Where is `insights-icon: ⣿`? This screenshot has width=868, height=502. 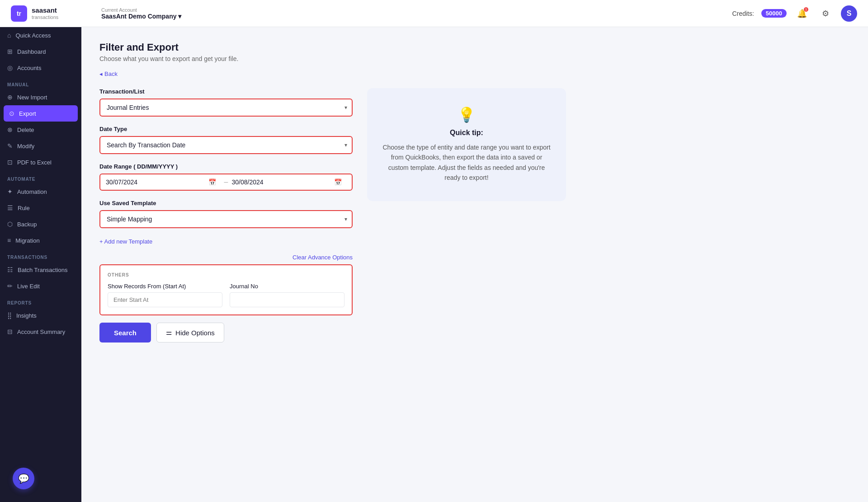
insights-icon: ⣿ is located at coordinates (9, 315).